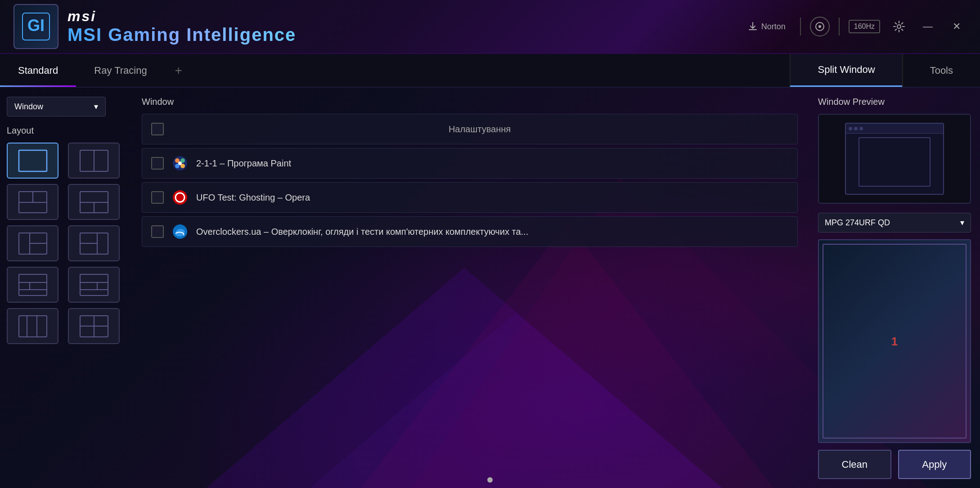 The height and width of the screenshot is (488, 980). What do you see at coordinates (767, 27) in the screenshot?
I see `norton-button: Norton` at bounding box center [767, 27].